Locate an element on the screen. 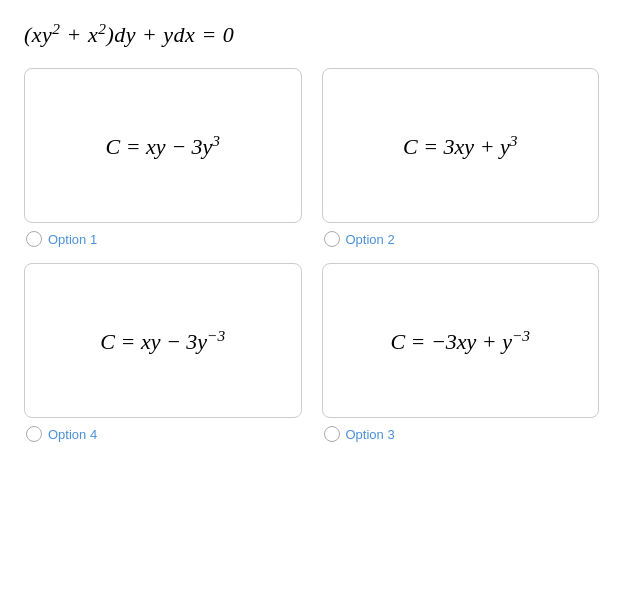 The width and height of the screenshot is (623, 598). option-1-math: C = xy − 3y3 is located at coordinates (163, 146).